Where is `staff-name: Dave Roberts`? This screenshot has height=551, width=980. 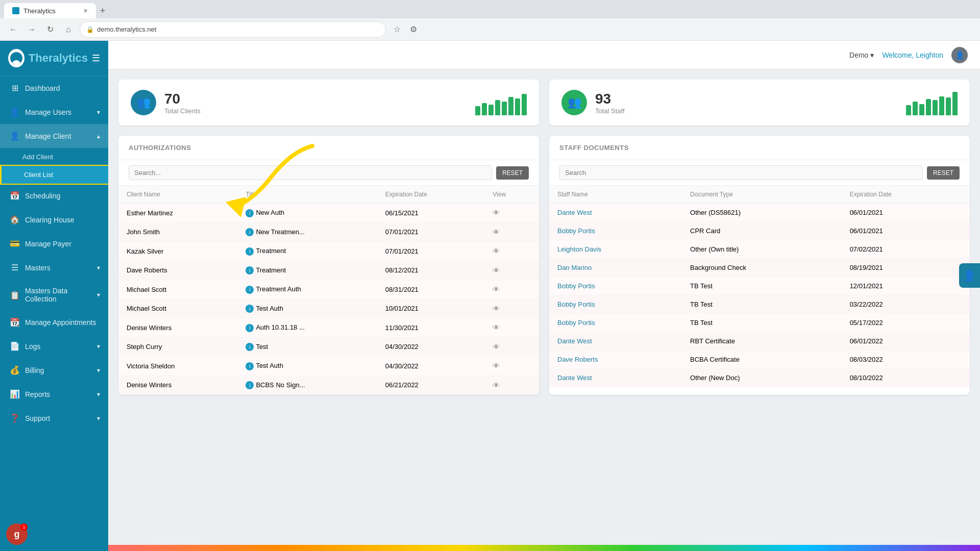
staff-name: Dave Roberts is located at coordinates (616, 360).